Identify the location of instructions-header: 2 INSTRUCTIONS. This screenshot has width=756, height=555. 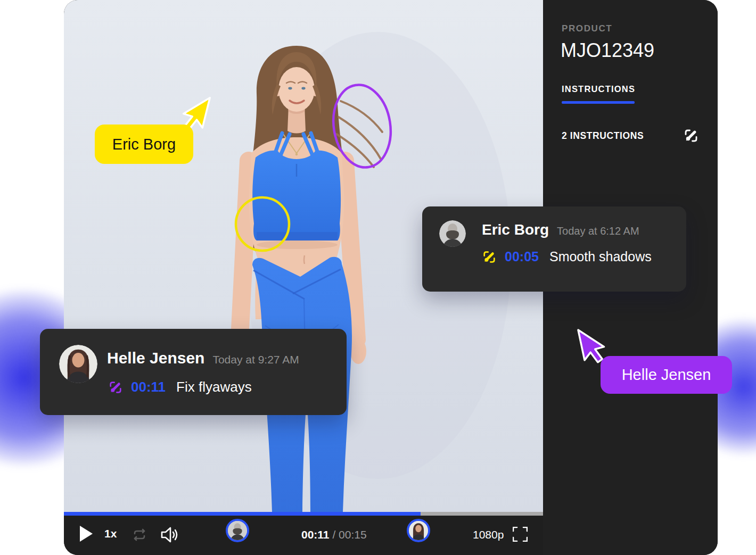
(630, 136).